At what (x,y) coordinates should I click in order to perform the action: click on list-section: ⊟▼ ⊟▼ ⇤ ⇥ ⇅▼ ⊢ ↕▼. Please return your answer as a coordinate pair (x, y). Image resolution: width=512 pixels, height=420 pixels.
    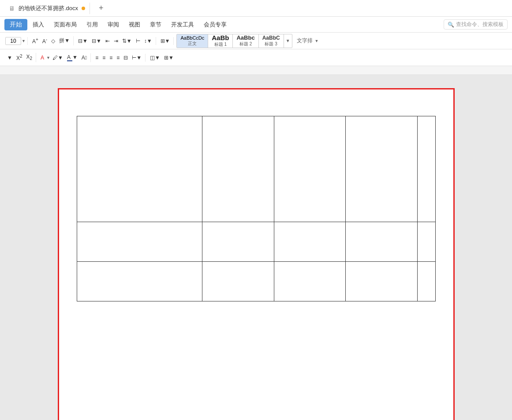
    Looking at the image, I should click on (116, 41).